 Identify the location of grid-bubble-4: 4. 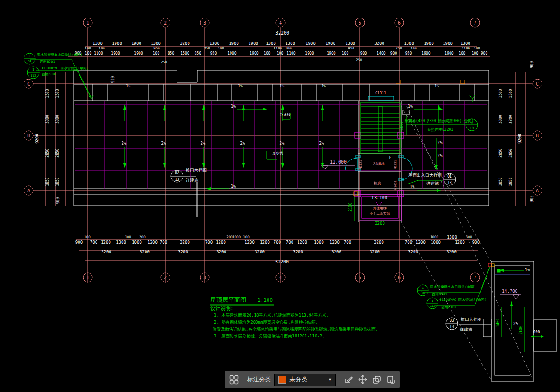
(280, 23).